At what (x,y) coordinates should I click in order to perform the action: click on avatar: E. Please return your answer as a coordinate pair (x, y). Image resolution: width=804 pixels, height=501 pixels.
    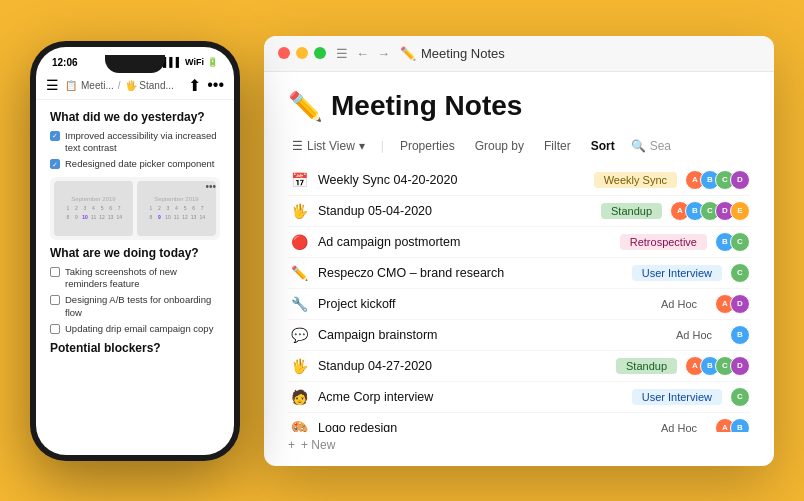
    Looking at the image, I should click on (740, 211).